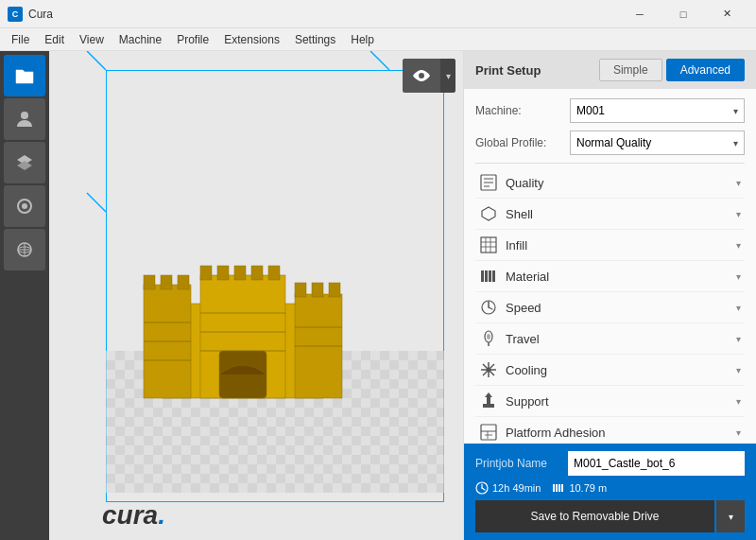 This screenshot has height=540, width=756. What do you see at coordinates (579, 488) in the screenshot?
I see `filament-length: 10.79 m` at bounding box center [579, 488].